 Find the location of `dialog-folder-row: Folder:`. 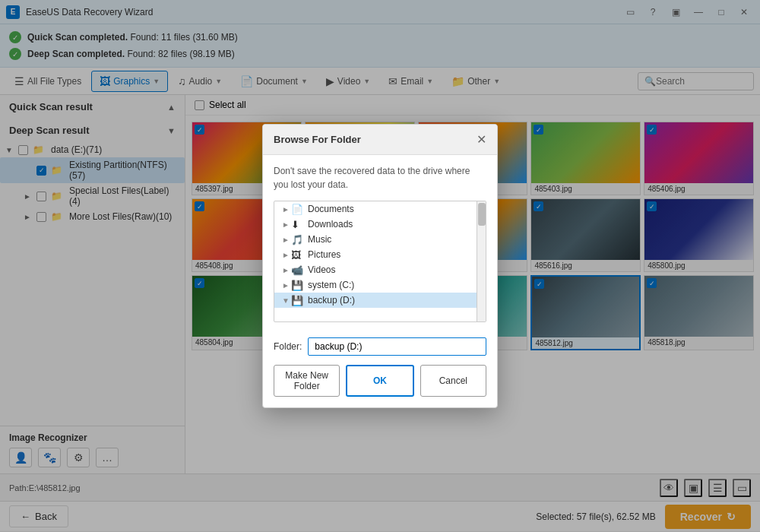

dialog-folder-row: Folder: is located at coordinates (380, 345).